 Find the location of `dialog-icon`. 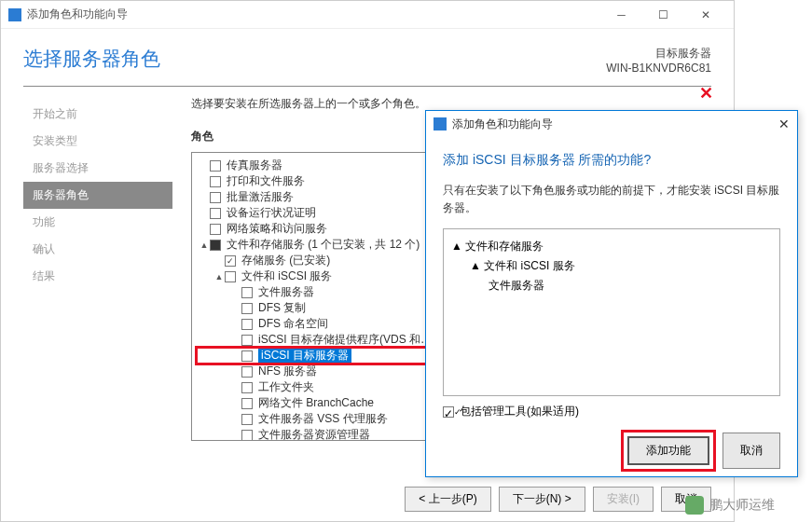

dialog-icon is located at coordinates (440, 124).